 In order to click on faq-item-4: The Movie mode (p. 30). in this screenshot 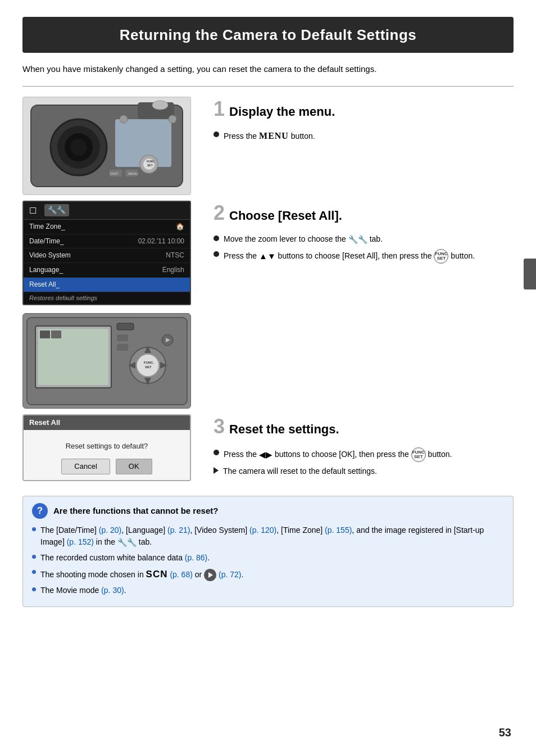, I will do `click(268, 590)`.